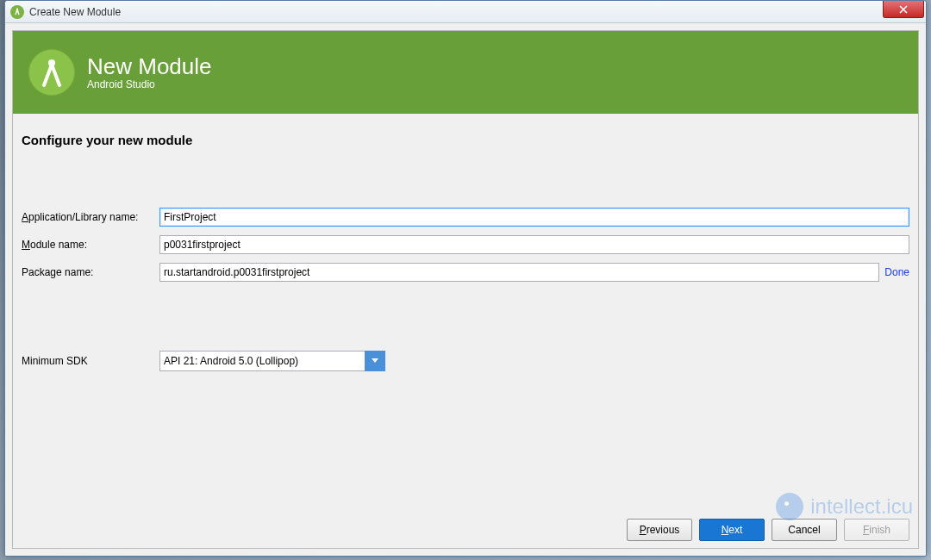  I want to click on wizard-subtitle: Android Studio, so click(150, 84).